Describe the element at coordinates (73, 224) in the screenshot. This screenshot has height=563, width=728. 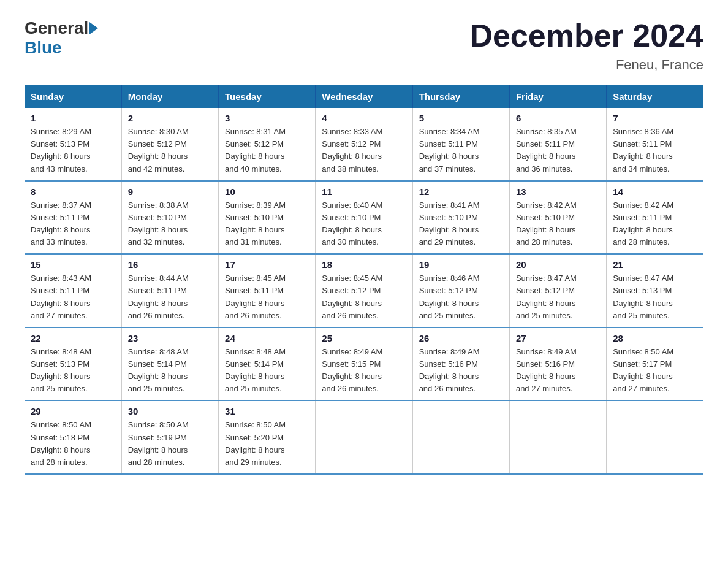
I see `day-info: Sunrise: 8:37 AM Sunset: 5:11 PM Dayligh…` at that location.